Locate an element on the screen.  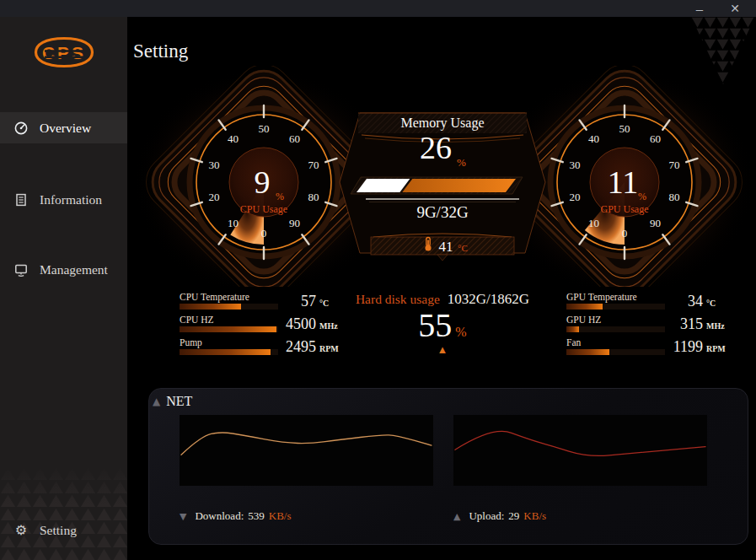
memory-usage-bar is located at coordinates (437, 186).